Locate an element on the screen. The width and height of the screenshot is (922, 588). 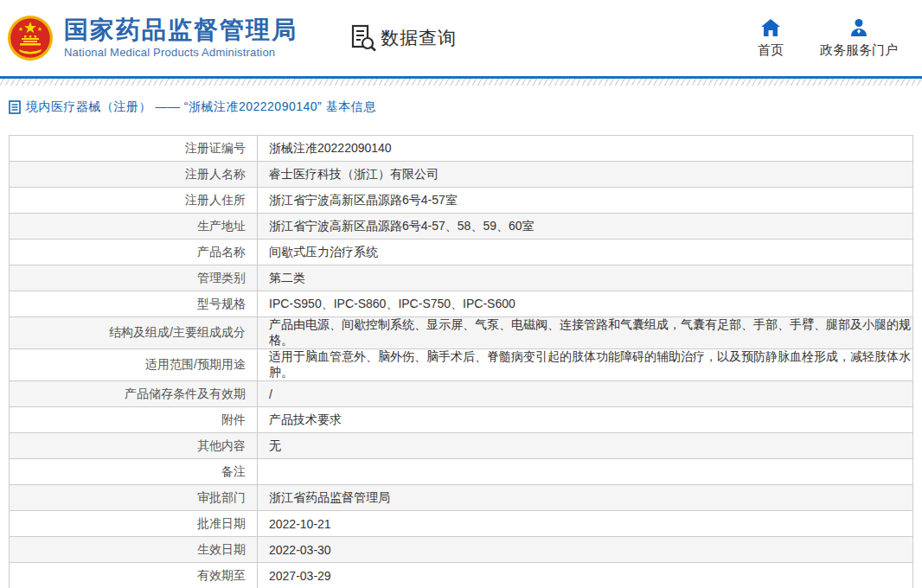
table-row: 产品储存条件及有效期/ is located at coordinates (462, 394).